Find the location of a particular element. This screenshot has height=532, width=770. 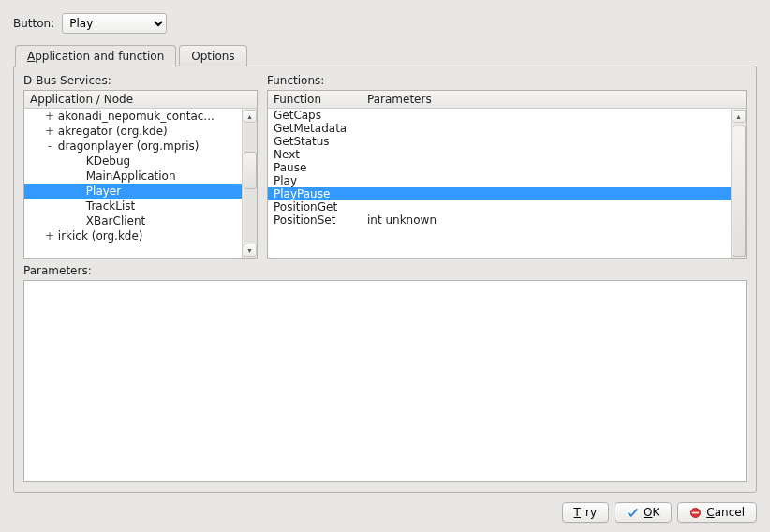

try-button: Try is located at coordinates (585, 512).